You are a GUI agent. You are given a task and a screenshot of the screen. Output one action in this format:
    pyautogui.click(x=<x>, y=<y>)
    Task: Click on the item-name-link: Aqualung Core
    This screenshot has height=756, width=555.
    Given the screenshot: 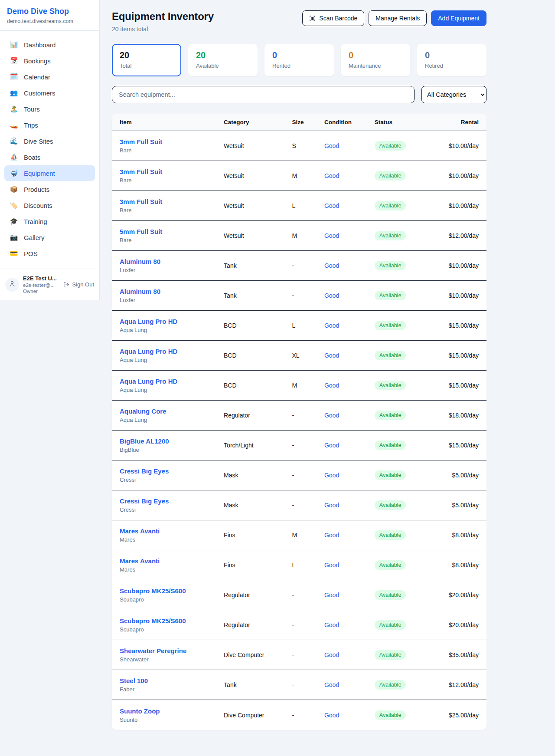 What is the action you would take?
    pyautogui.click(x=172, y=411)
    